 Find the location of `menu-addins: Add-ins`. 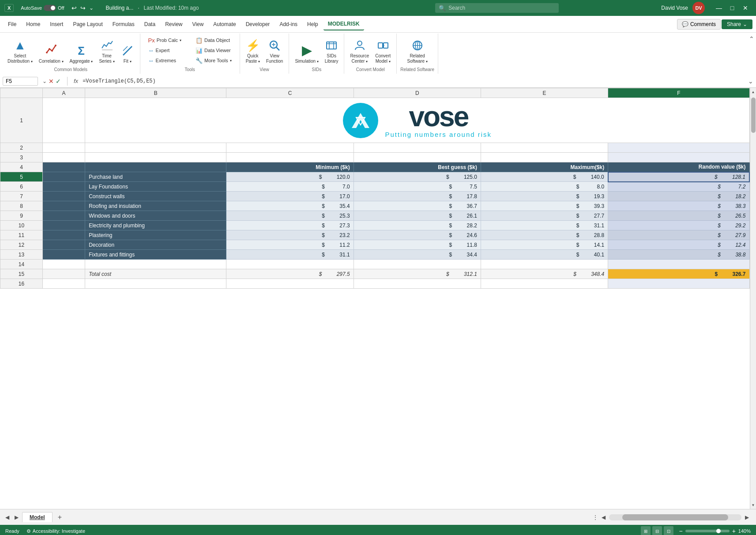

menu-addins: Add-ins is located at coordinates (289, 24).